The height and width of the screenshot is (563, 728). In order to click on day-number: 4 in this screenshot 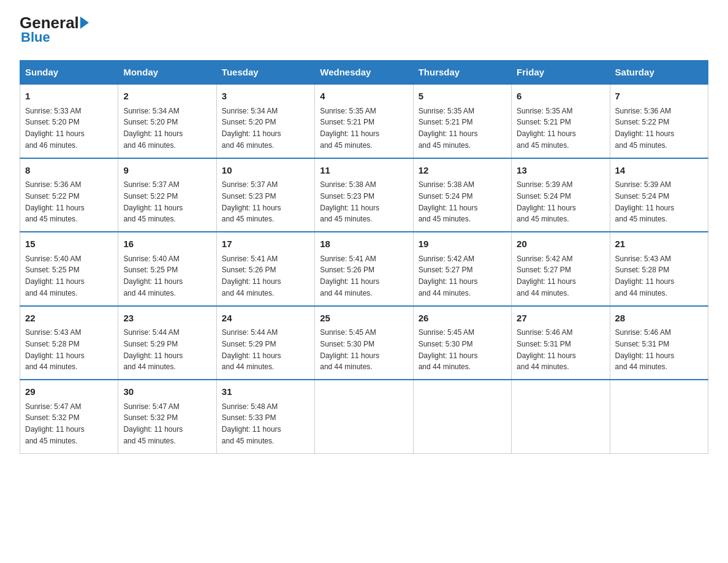, I will do `click(364, 97)`.